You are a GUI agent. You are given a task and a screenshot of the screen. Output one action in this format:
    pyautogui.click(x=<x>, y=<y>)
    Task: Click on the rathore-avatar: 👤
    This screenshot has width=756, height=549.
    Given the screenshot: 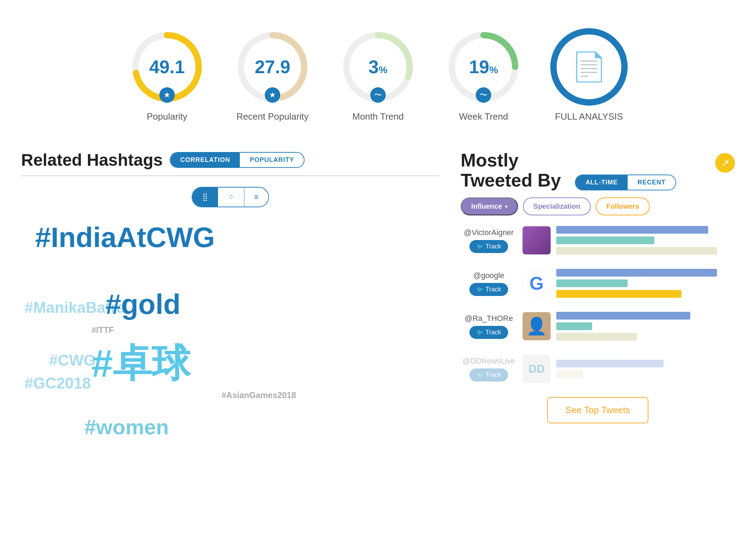 What is the action you would take?
    pyautogui.click(x=537, y=326)
    